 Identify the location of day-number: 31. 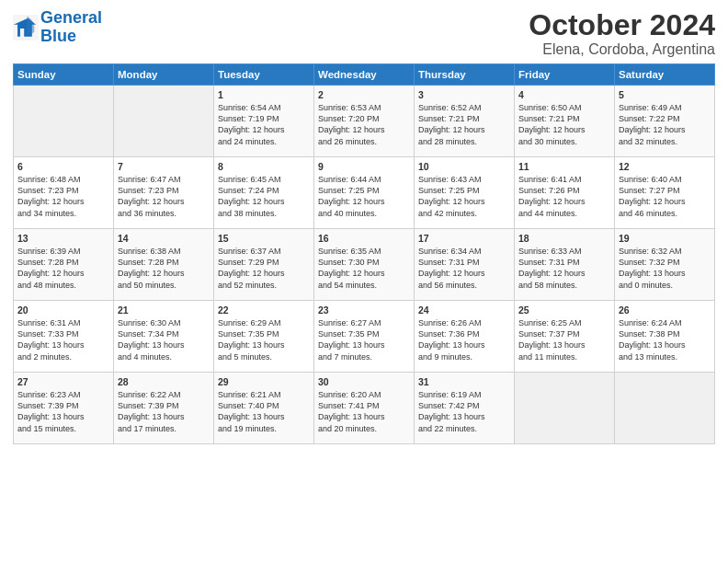
(464, 382).